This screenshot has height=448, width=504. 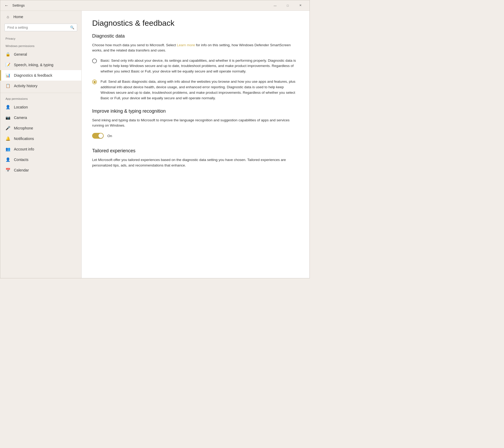 I want to click on contacts-label: Contacts, so click(x=21, y=160).